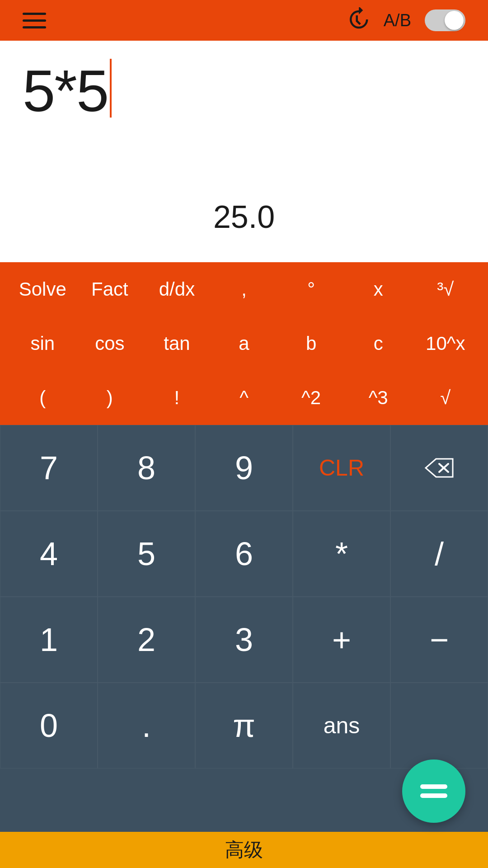 The height and width of the screenshot is (868, 488). What do you see at coordinates (244, 217) in the screenshot?
I see `result-text: 25.0` at bounding box center [244, 217].